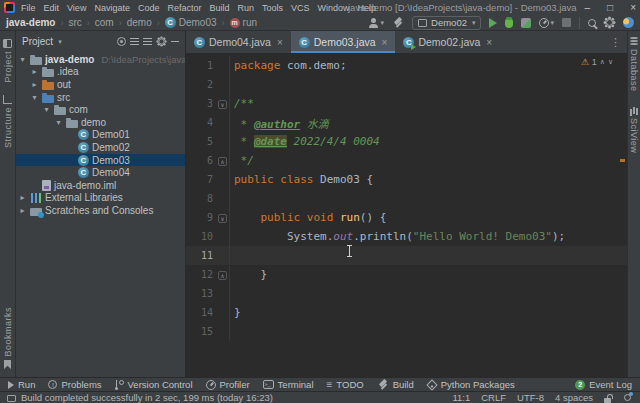 This screenshot has height=403, width=640. Describe the element at coordinates (566, 22) in the screenshot. I see `stop-button` at that location.